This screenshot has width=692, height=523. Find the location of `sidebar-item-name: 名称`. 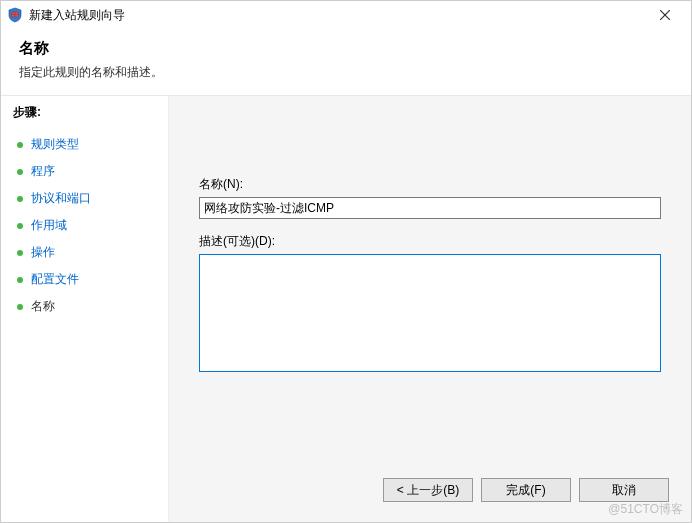

sidebar-item-name: 名称 is located at coordinates (84, 306).